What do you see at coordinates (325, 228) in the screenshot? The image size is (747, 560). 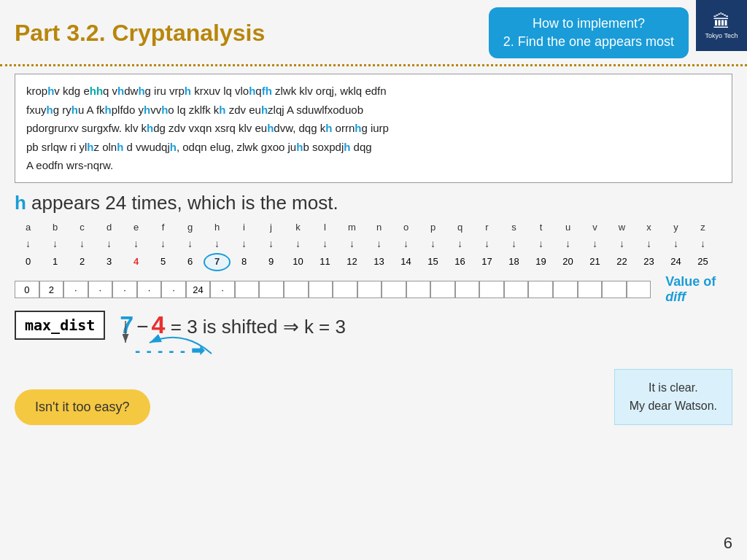 I see `letter-l: l` at bounding box center [325, 228].